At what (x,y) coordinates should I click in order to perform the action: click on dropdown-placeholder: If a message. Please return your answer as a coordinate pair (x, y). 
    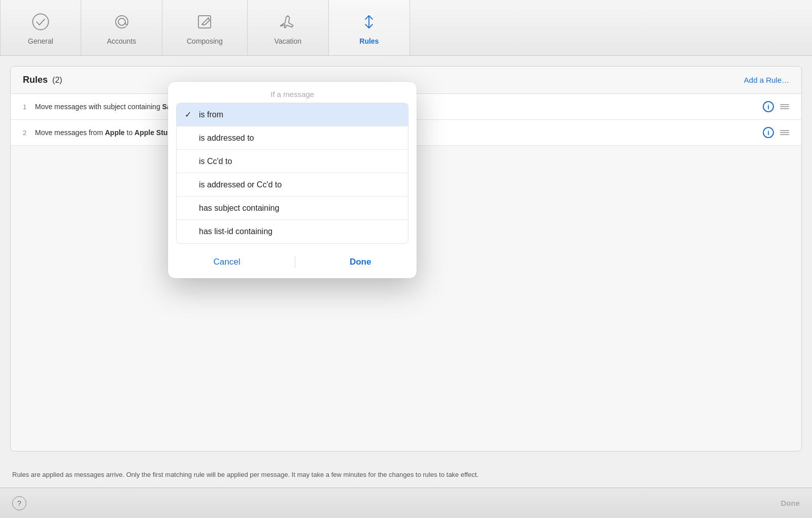
    Looking at the image, I should click on (292, 92).